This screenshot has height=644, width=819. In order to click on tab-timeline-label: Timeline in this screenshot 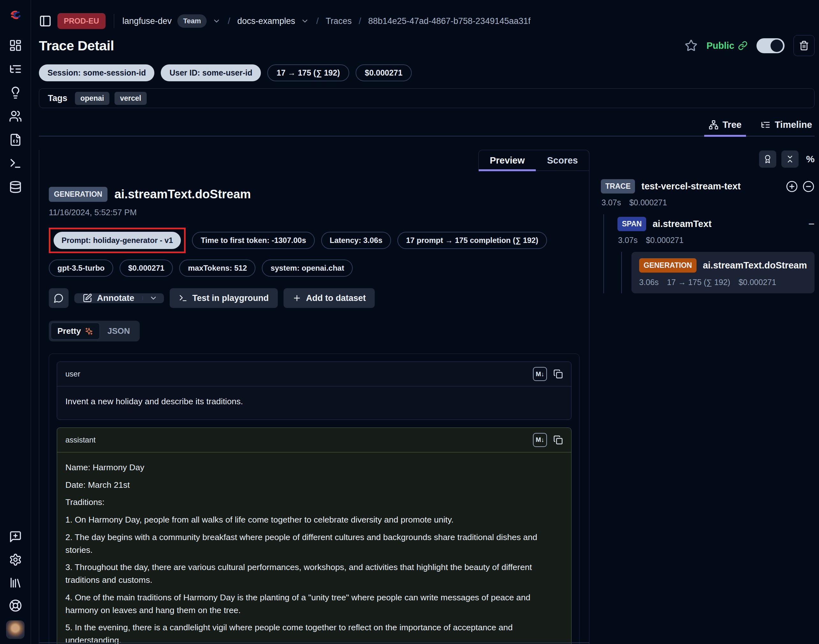, I will do `click(793, 125)`.